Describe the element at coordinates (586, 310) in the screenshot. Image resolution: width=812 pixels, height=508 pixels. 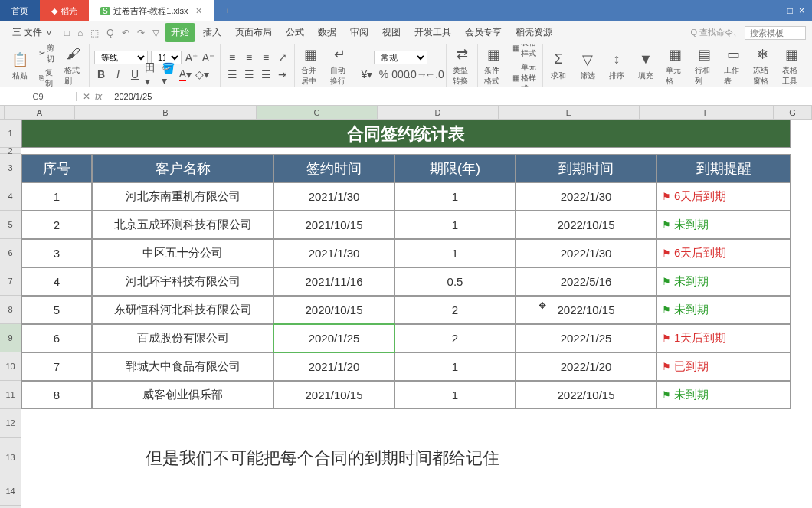
I see `cell-due-4: 2022/10/15` at that location.